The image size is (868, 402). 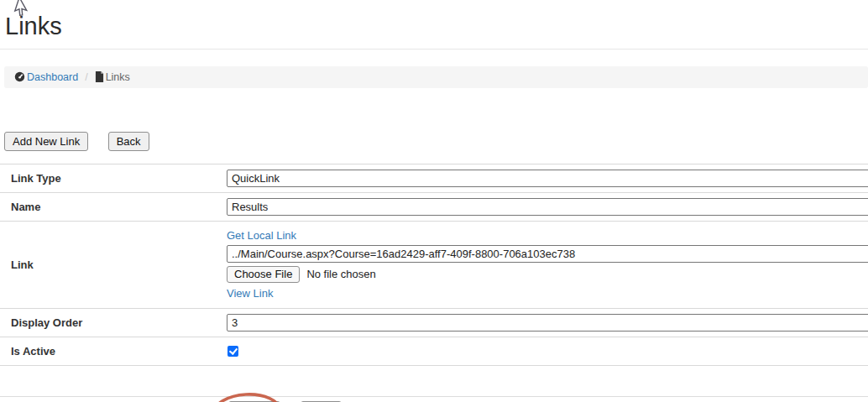 I want to click on is-active-label: Is Active, so click(x=113, y=351).